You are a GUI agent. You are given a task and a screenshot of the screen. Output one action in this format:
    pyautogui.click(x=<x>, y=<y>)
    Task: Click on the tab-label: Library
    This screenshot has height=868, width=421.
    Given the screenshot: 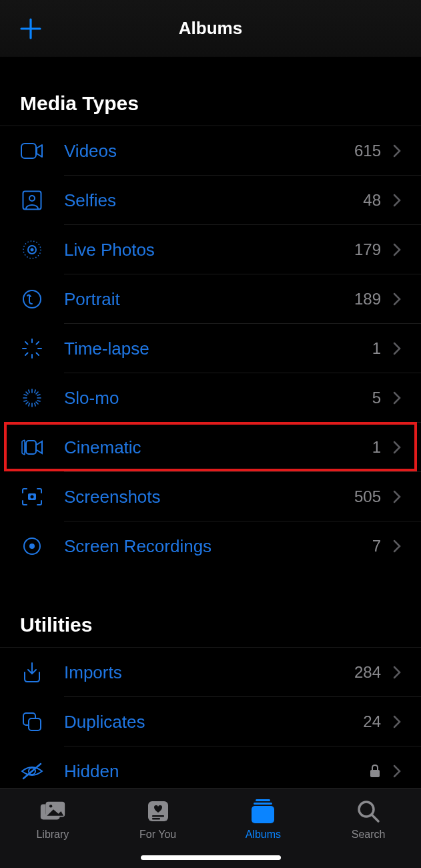 What is the action you would take?
    pyautogui.click(x=52, y=835)
    